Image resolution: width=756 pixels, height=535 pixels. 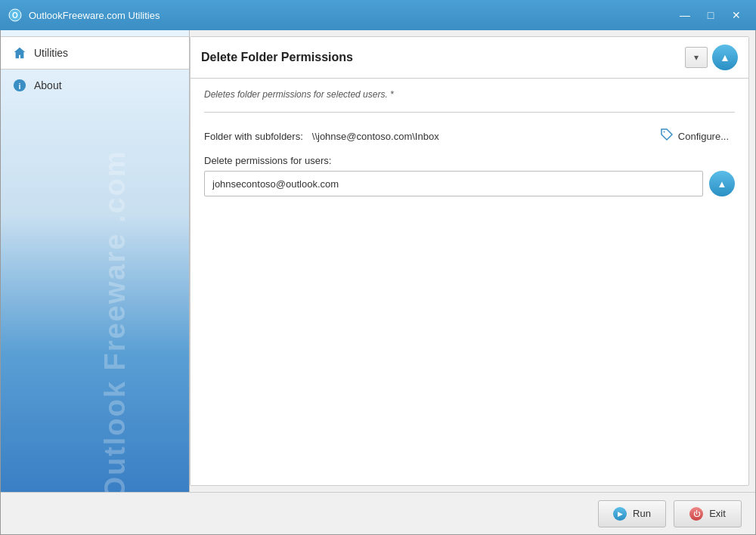 I want to click on watermark: Outlook Freeware .com, so click(x=115, y=320).